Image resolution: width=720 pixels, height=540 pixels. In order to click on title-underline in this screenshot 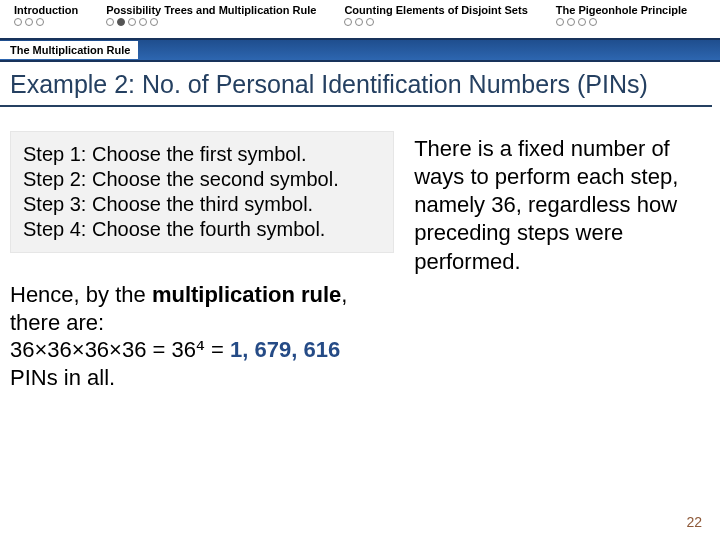, I will do `click(356, 106)`.